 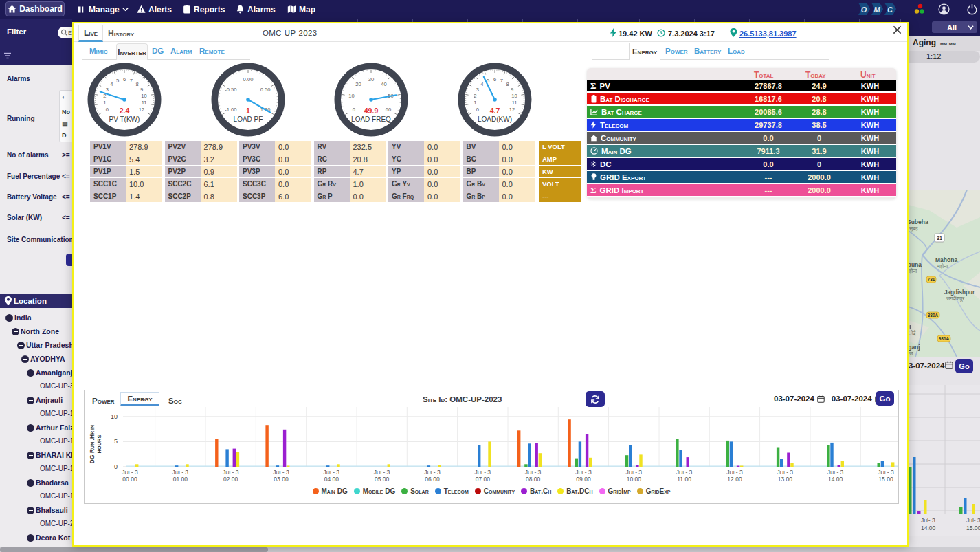 I want to click on svg-text: जगदीशपुर, so click(x=955, y=299).